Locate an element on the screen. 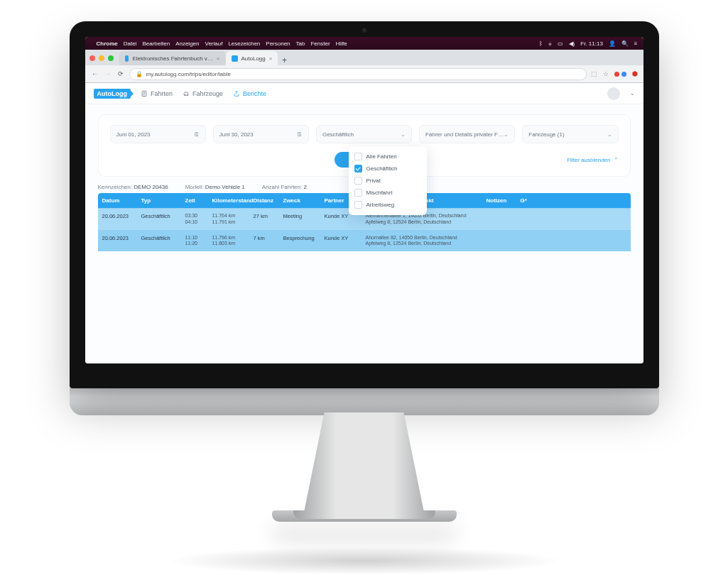  window-close-button is located at coordinates (92, 58).